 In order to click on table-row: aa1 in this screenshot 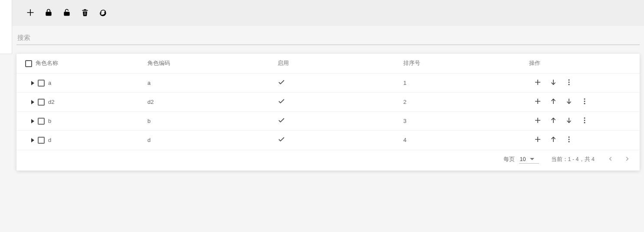, I will do `click(328, 83)`.